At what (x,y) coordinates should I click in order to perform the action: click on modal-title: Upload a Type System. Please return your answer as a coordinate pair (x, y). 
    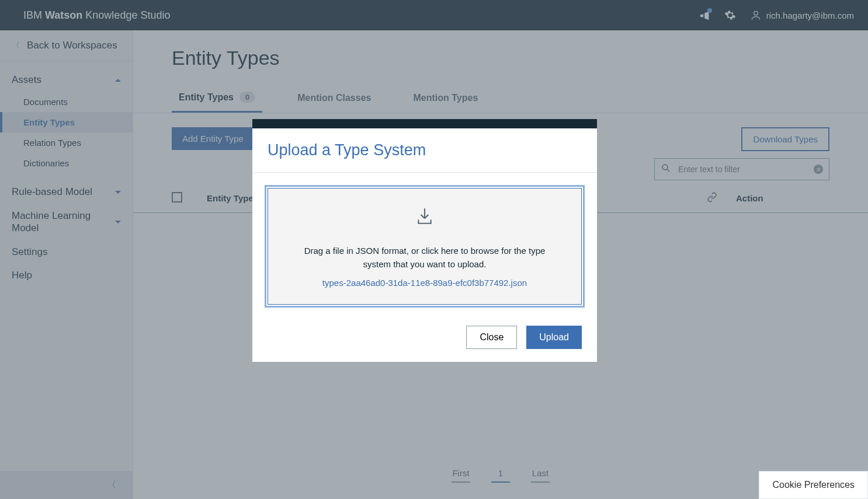
    Looking at the image, I should click on (425, 151).